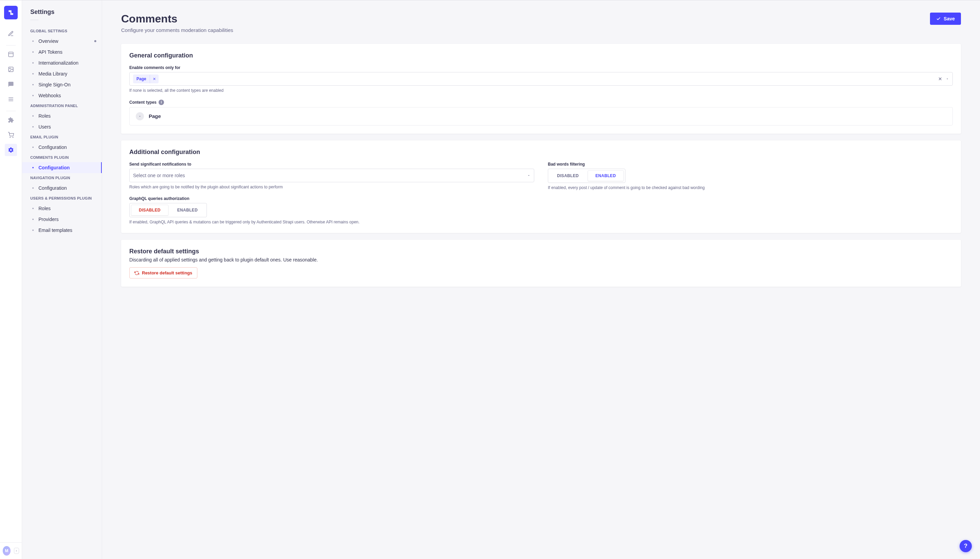 Image resolution: width=980 pixels, height=559 pixels. What do you see at coordinates (146, 79) in the screenshot?
I see `tag-page: Page ✕` at bounding box center [146, 79].